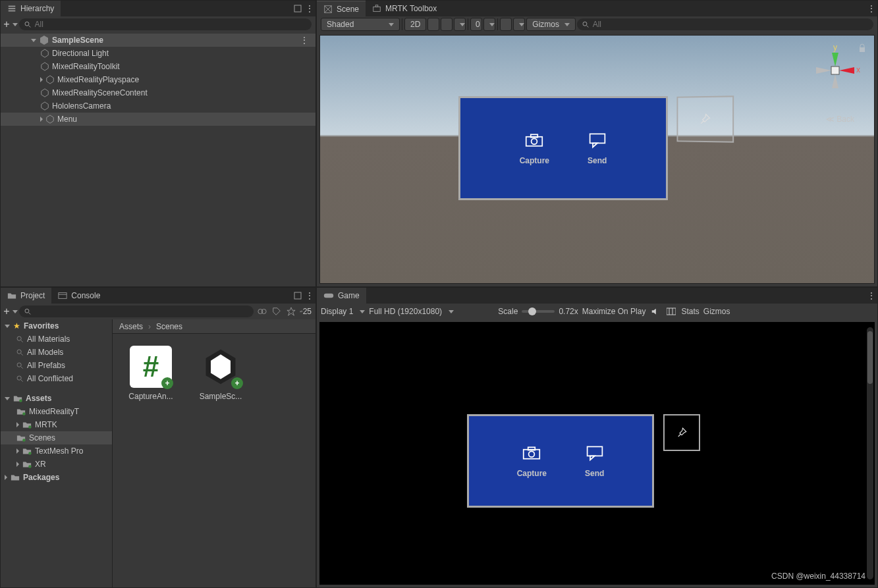  I want to click on vsync-toggle, so click(671, 311).